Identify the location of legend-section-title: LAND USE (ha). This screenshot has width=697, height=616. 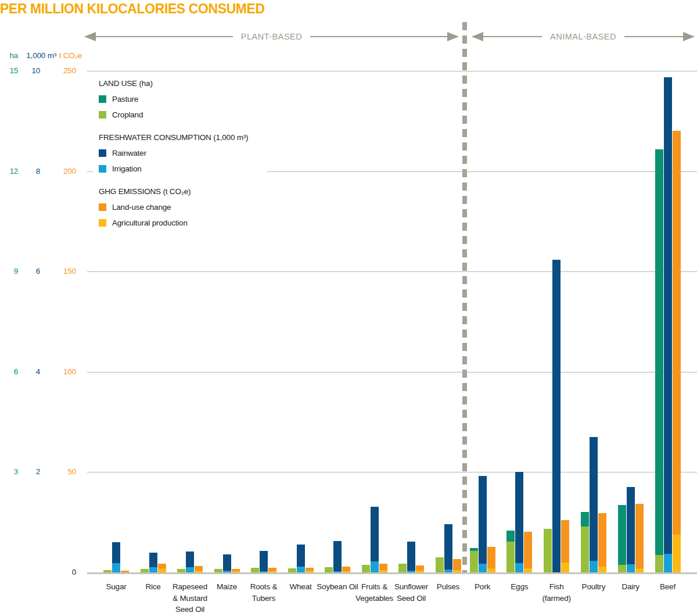
(179, 84).